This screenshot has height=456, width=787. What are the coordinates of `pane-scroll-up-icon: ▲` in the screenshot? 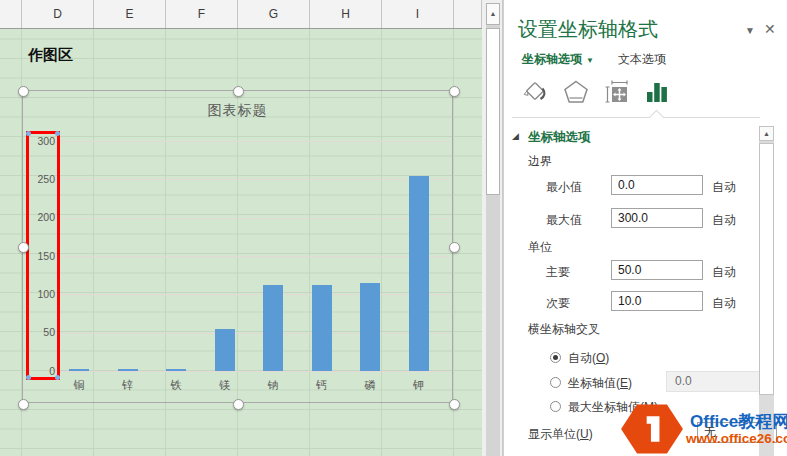 It's located at (766, 134).